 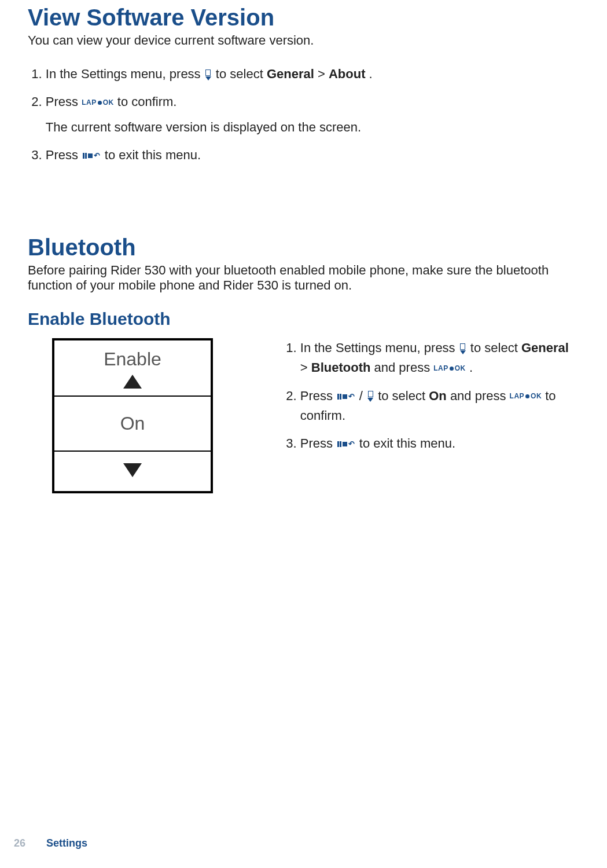 What do you see at coordinates (133, 416) in the screenshot?
I see `device-screen: Enable On` at bounding box center [133, 416].